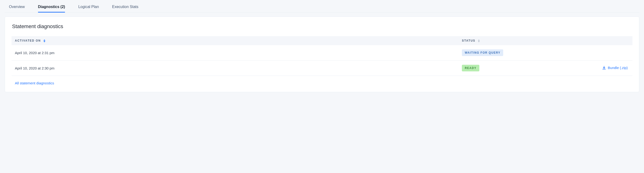  What do you see at coordinates (34, 83) in the screenshot?
I see `all-statement-diagnostics-link: All statement diagnostics` at bounding box center [34, 83].